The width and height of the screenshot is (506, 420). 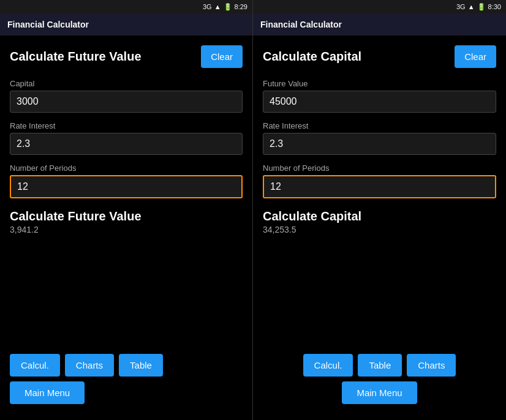 I want to click on left-btn-row-1: Calcul. Charts Table, so click(x=86, y=365).